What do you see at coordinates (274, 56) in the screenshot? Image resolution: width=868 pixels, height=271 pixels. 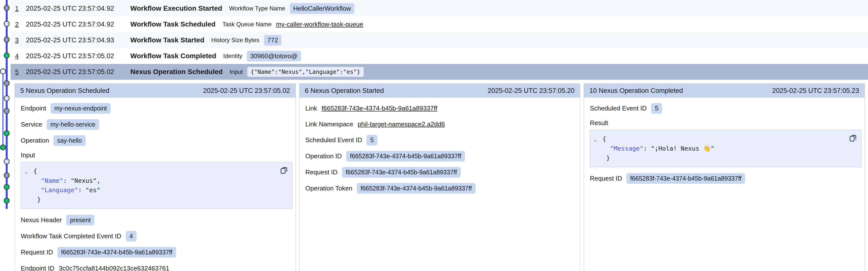 I see `event-attr-badge: 30960@totoro@` at bounding box center [274, 56].